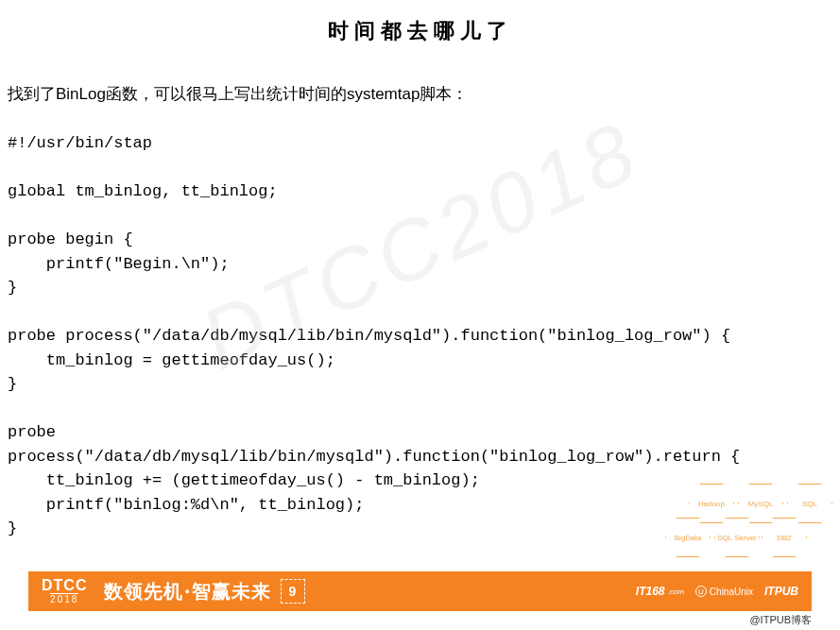 The width and height of the screenshot is (840, 630). Describe the element at coordinates (144, 591) in the screenshot. I see `slogan-part1: 数领先机` at that location.